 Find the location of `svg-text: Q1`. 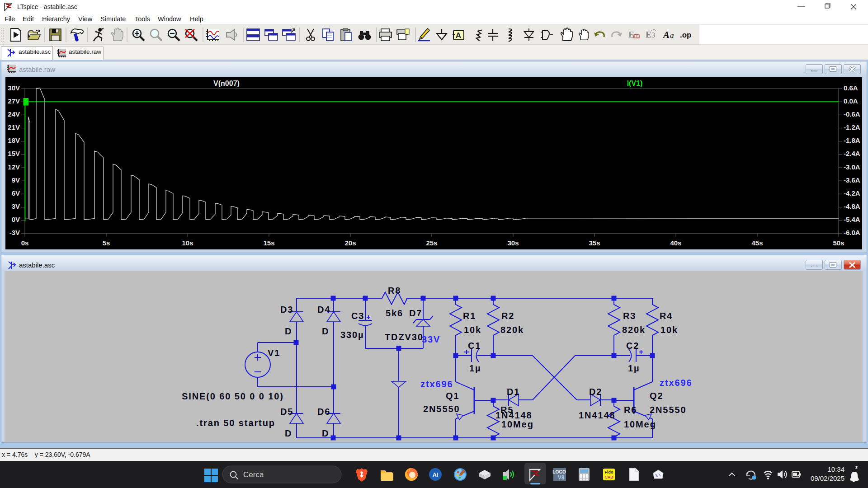

svg-text: Q1 is located at coordinates (453, 396).